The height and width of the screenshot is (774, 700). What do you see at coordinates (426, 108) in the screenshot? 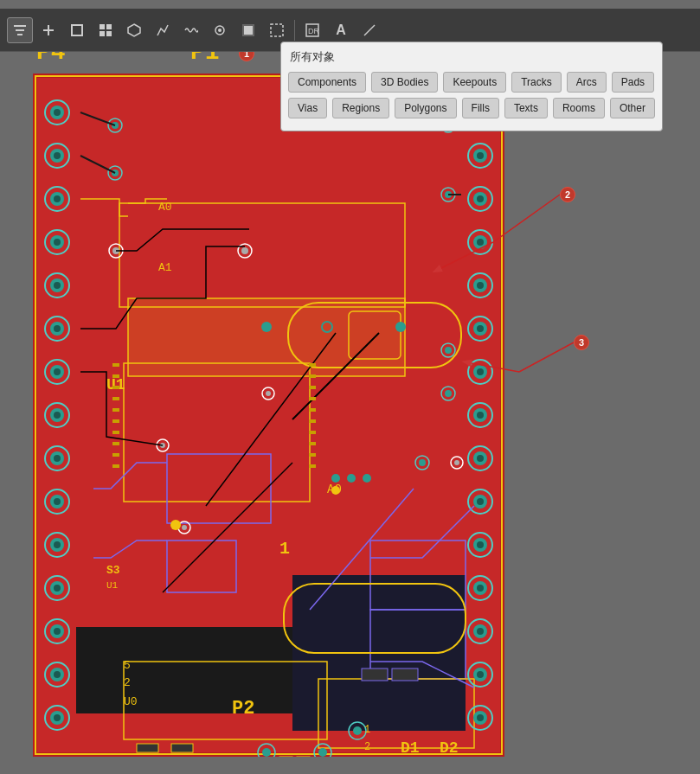
I see `filter-polygons-button: Polygons` at bounding box center [426, 108].